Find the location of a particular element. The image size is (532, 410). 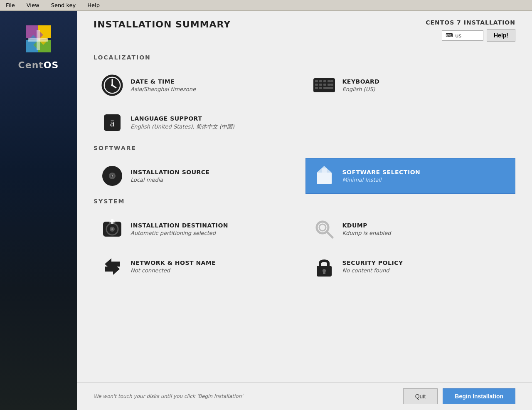

header-controls: ⌨ us Help! is located at coordinates (479, 35).